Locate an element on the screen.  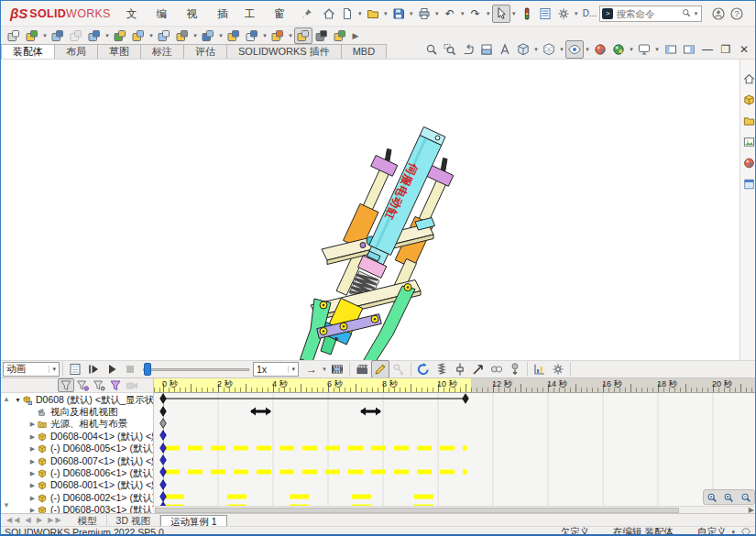
tab-2: 草图 is located at coordinates (119, 51).